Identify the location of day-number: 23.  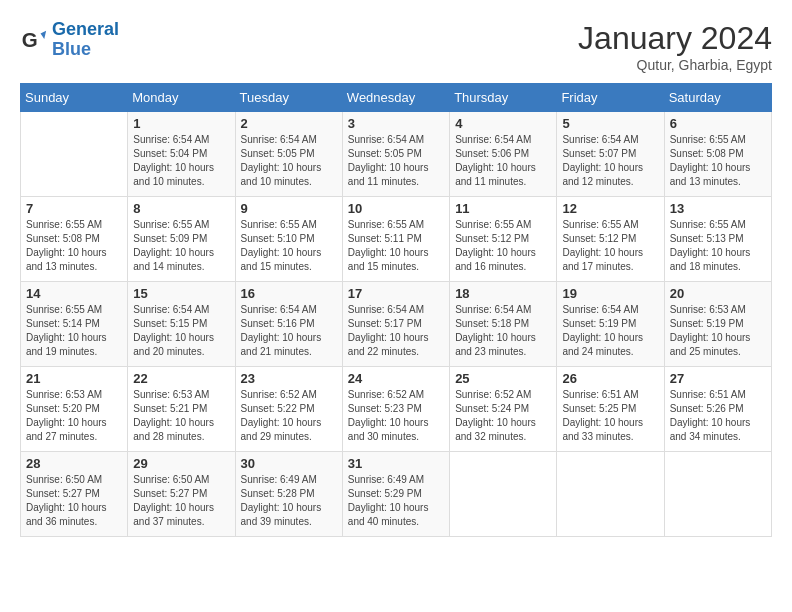
(289, 378).